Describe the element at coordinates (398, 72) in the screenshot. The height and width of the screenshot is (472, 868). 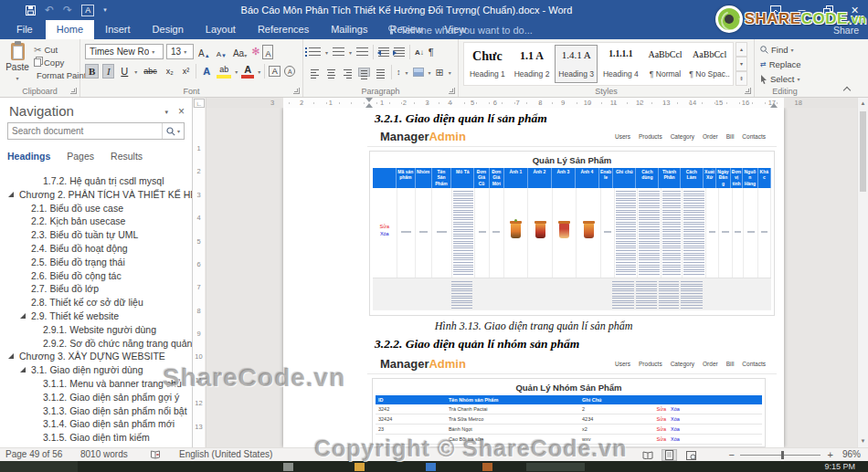
I see `line-spacing-icon: ↕` at that location.